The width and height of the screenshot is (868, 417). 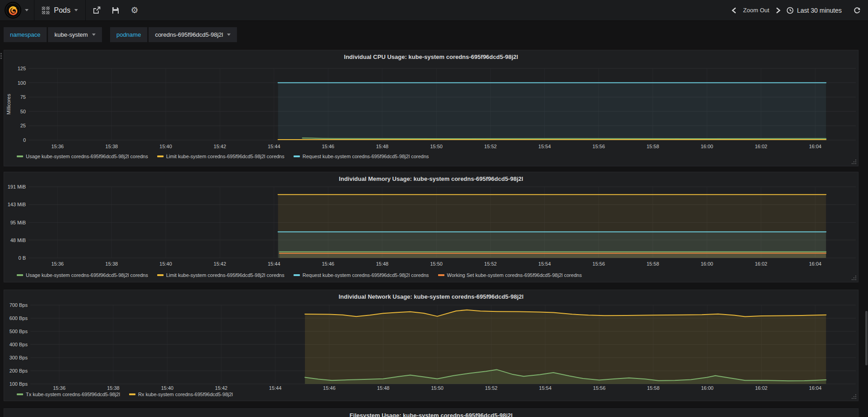 I want to click on legend-item: Working Set kube-system coredns-695f96dc…, so click(x=510, y=275).